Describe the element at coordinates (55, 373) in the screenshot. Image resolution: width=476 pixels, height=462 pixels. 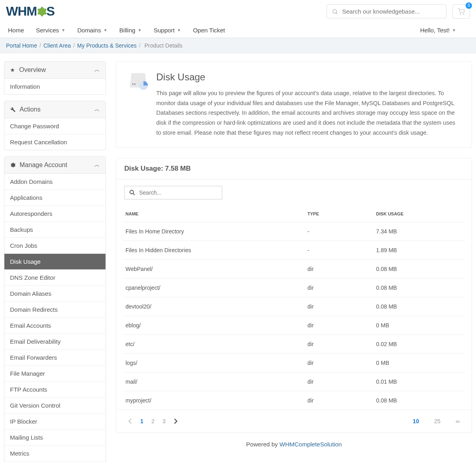
I see `sidebar-item-file-manager: File Manager` at that location.